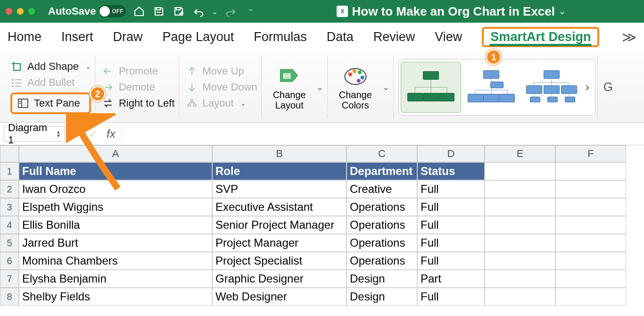  Describe the element at coordinates (279, 279) in the screenshot. I see `cell: Graphic Designer` at that location.